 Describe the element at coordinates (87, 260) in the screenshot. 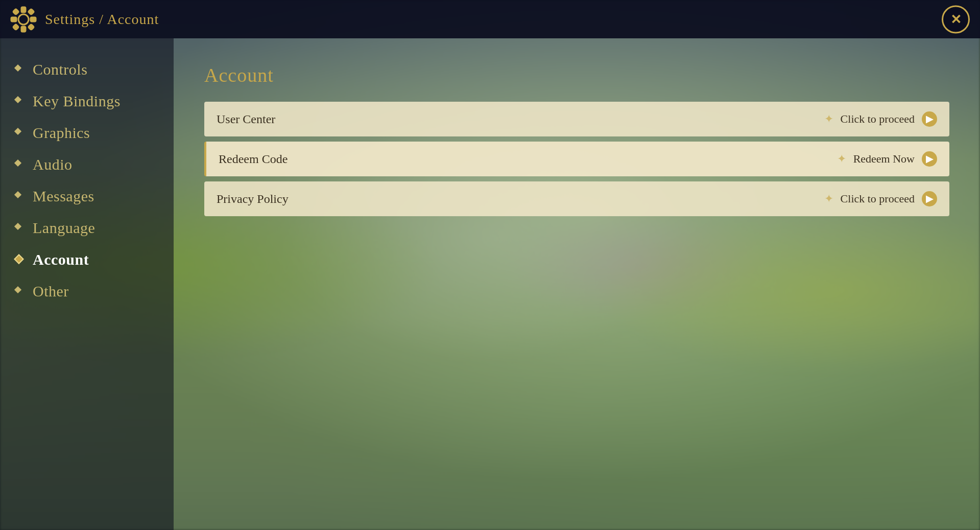

I see `sidebar-item-account: Account` at that location.